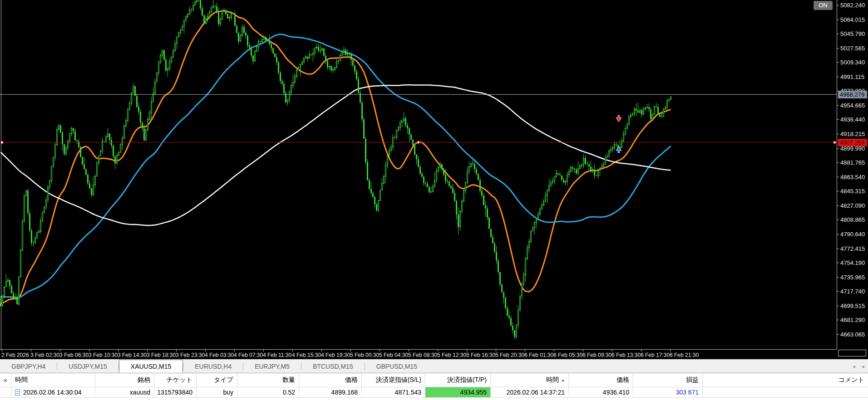 Image resolution: width=868 pixels, height=400 pixels. Describe the element at coordinates (536, 392) in the screenshot. I see `cell-close_time-value: 2026.02.06 14:37:21` at that location.